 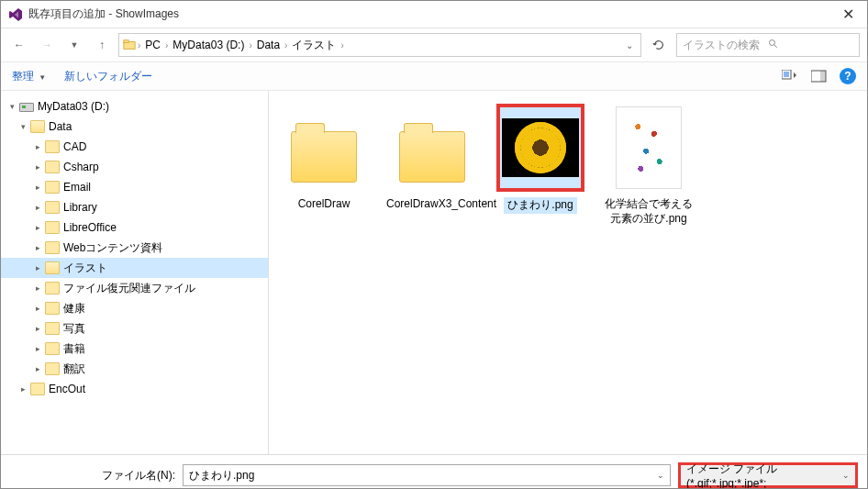 I want to click on tree-node-folder: ▸ファイル復元関連ファイル, so click(x=134, y=288).